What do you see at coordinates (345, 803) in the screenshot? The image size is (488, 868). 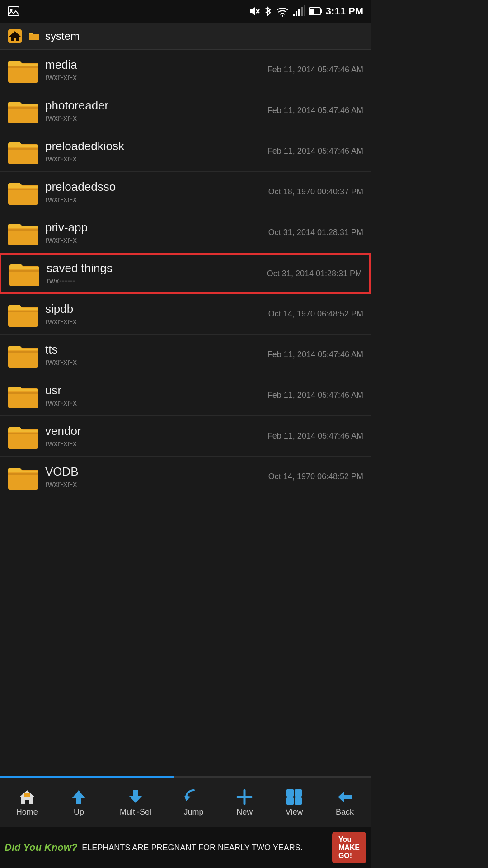 I see `nav-back: Back` at bounding box center [345, 803].